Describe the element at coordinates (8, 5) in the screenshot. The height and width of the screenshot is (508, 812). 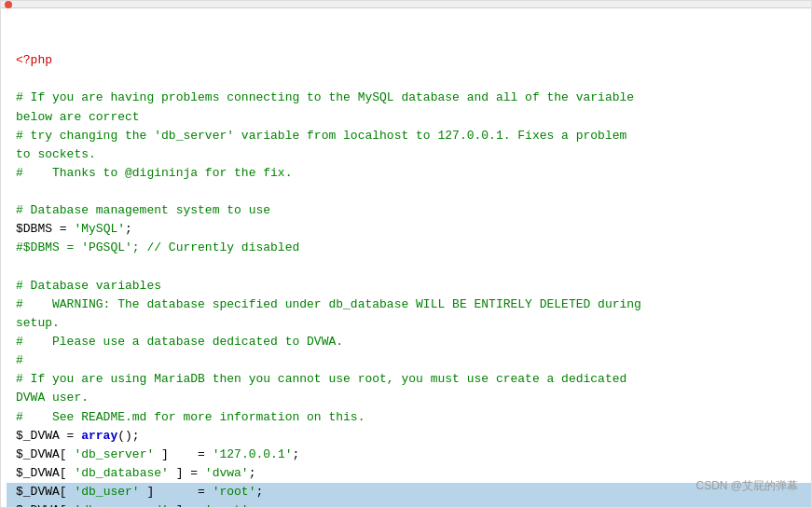
I see `red-dot` at that location.